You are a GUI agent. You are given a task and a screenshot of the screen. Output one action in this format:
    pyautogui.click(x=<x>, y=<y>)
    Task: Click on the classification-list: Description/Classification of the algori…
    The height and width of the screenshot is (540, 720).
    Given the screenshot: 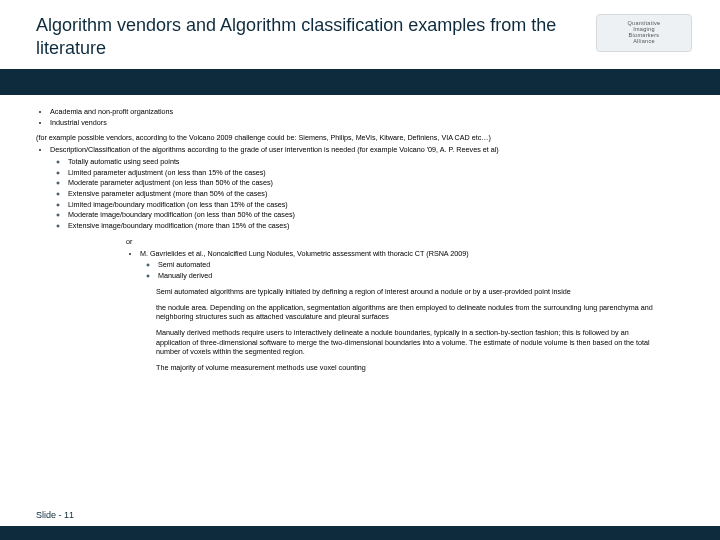 What is the action you would take?
    pyautogui.click(x=360, y=188)
    